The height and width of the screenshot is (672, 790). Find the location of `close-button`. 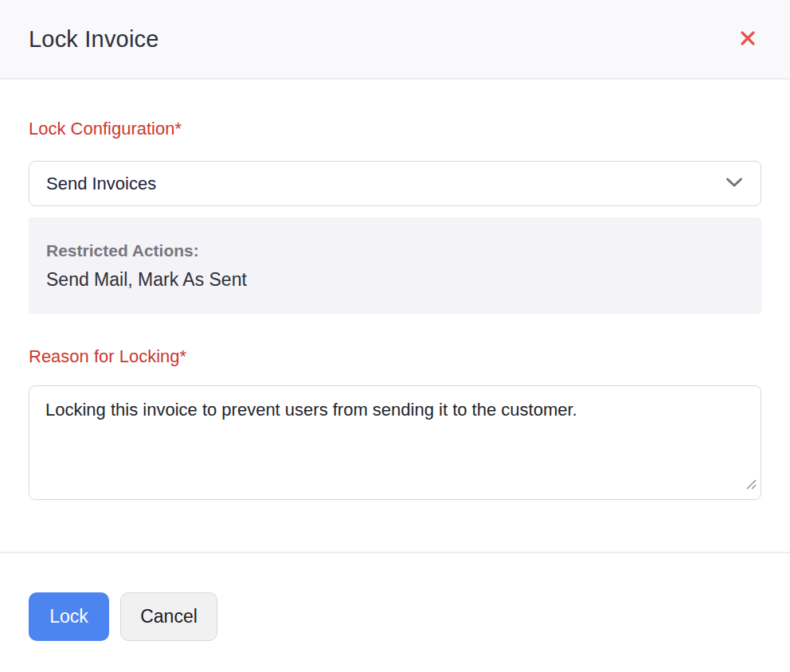

close-button is located at coordinates (748, 39).